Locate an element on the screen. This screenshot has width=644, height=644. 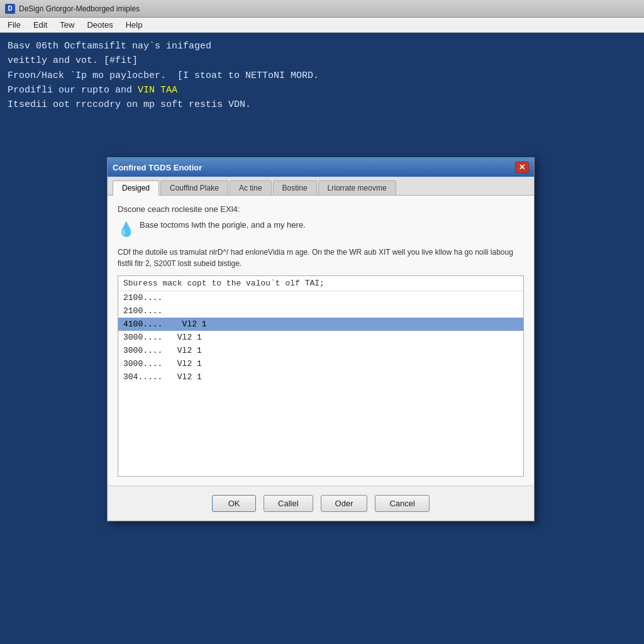
info-text: Base toctoms lwth the porigle, and a my … is located at coordinates (223, 225).